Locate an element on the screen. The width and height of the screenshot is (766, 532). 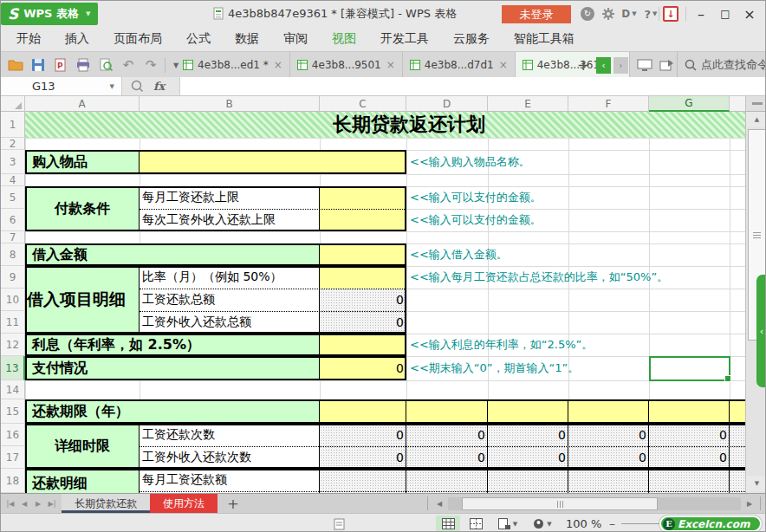
next-tab-button: › is located at coordinates (620, 66).